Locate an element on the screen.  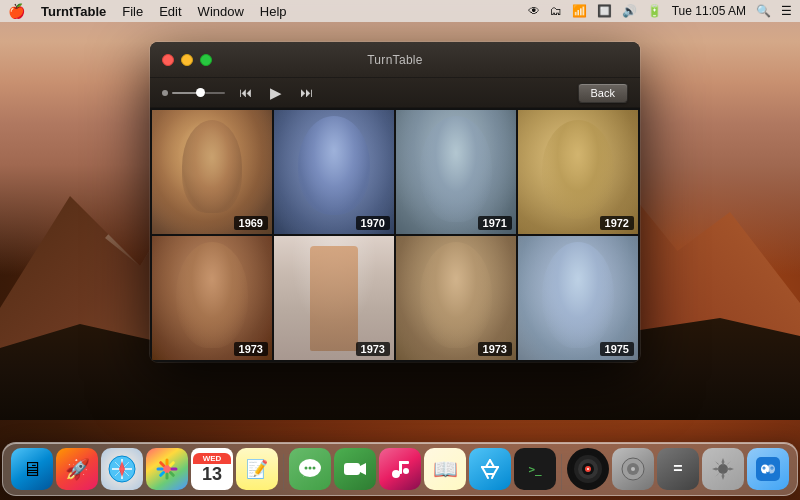
menu-edit: Edit is located at coordinates (170, 12).